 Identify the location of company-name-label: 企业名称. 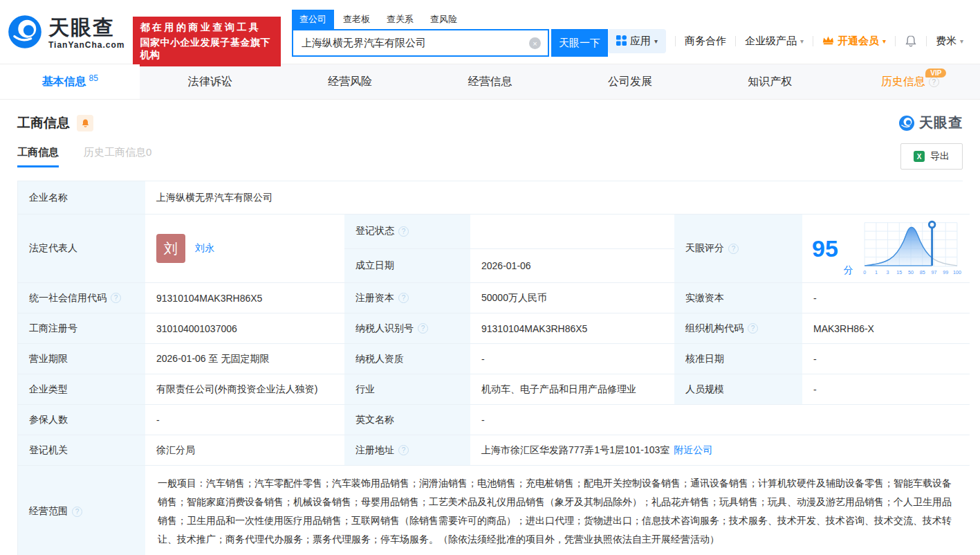
(82, 198).